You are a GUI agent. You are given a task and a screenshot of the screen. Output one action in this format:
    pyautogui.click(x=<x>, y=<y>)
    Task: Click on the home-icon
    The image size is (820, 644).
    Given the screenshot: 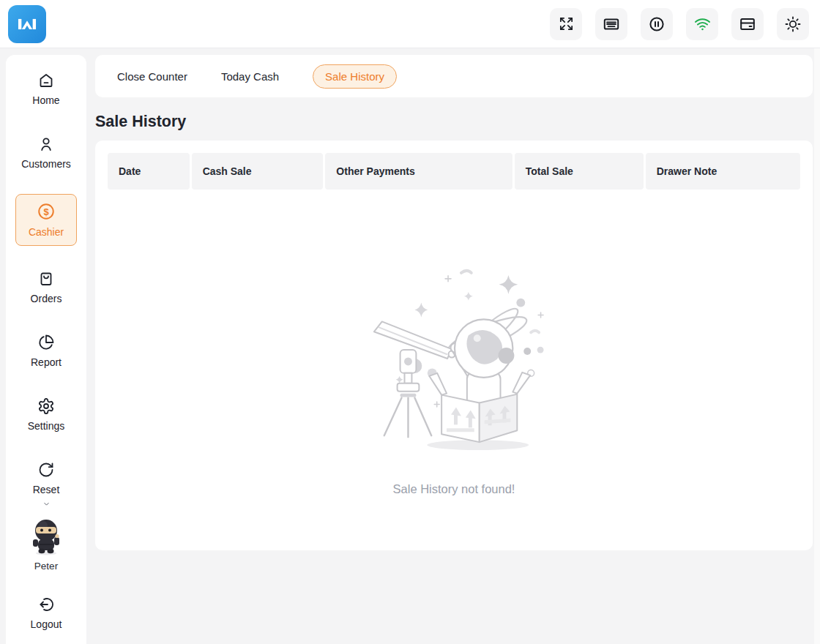 What is the action you would take?
    pyautogui.click(x=46, y=80)
    